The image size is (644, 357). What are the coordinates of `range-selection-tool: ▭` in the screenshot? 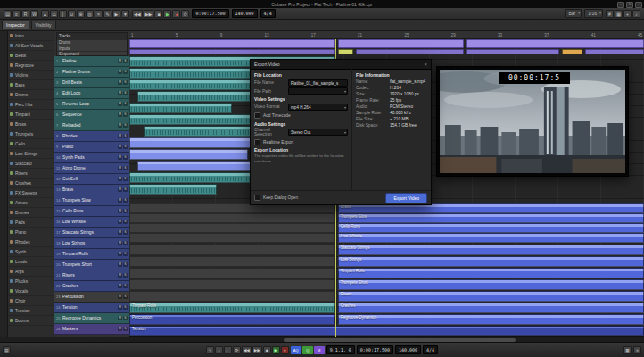 It's located at (54, 14).